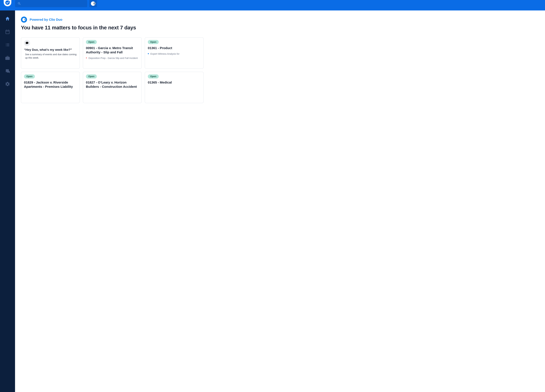 The height and width of the screenshot is (392, 545). I want to click on sidebar-item-tasks, so click(8, 45).